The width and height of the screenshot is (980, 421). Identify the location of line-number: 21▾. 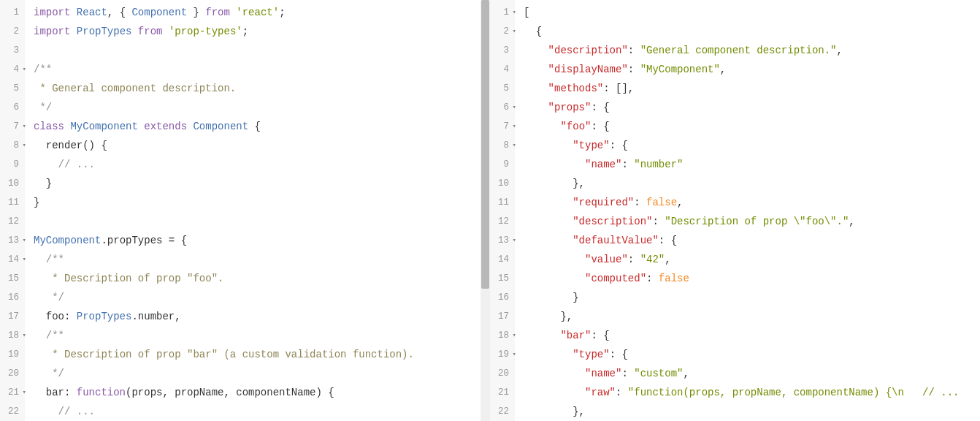
(11, 392).